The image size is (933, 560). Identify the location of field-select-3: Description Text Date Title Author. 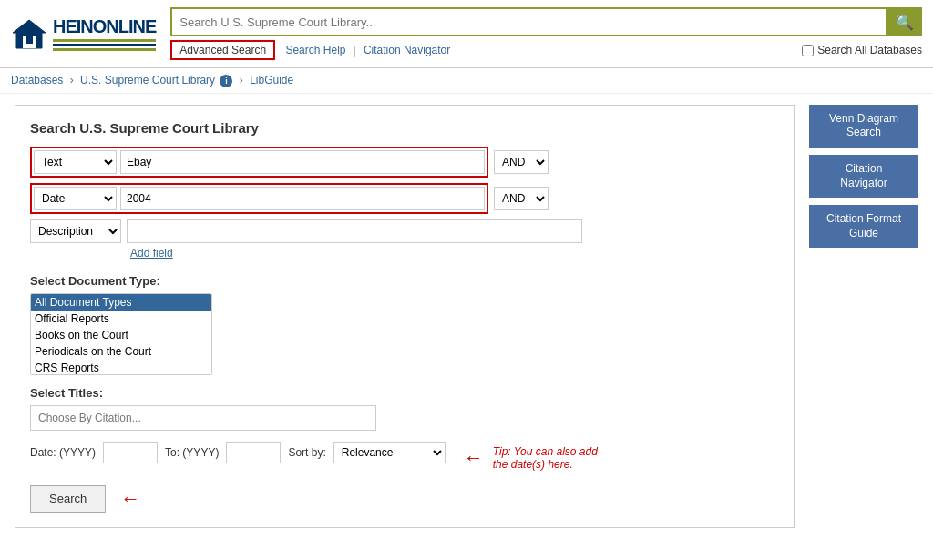
(76, 231).